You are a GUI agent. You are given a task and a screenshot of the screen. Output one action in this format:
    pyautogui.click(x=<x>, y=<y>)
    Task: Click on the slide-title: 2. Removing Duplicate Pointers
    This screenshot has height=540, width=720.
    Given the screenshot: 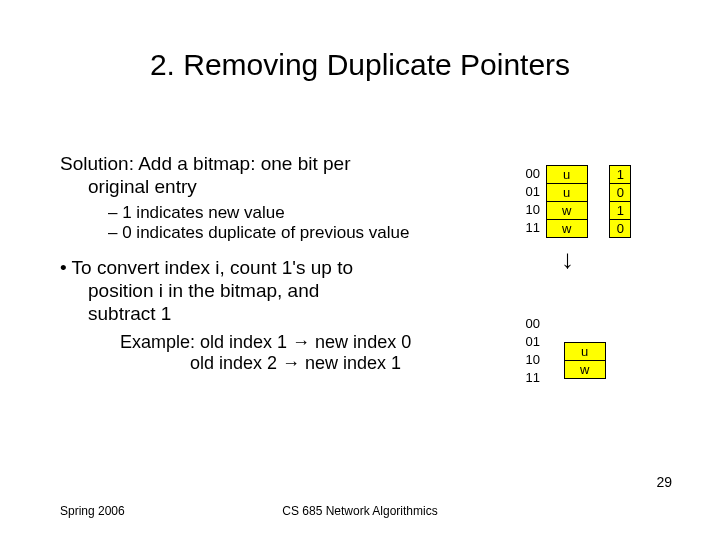 What is the action you would take?
    pyautogui.click(x=360, y=65)
    